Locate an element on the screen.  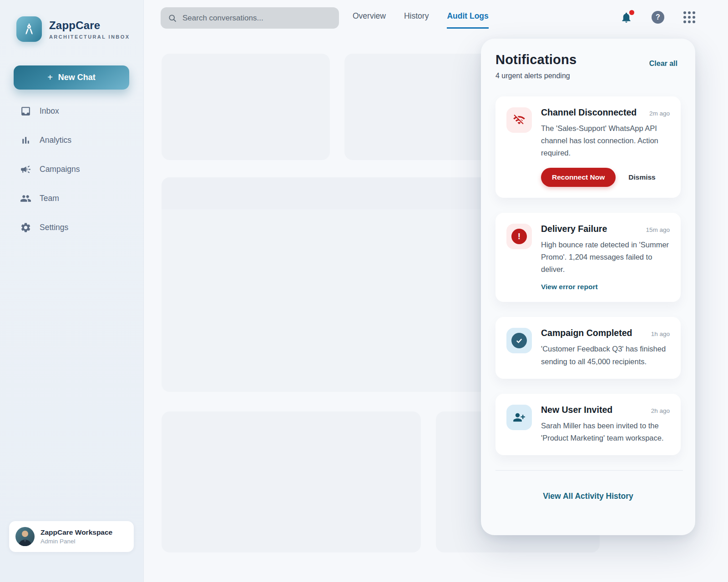
card-body: The 'Sales-Support' WhatsApp API channel… is located at coordinates (605, 141).